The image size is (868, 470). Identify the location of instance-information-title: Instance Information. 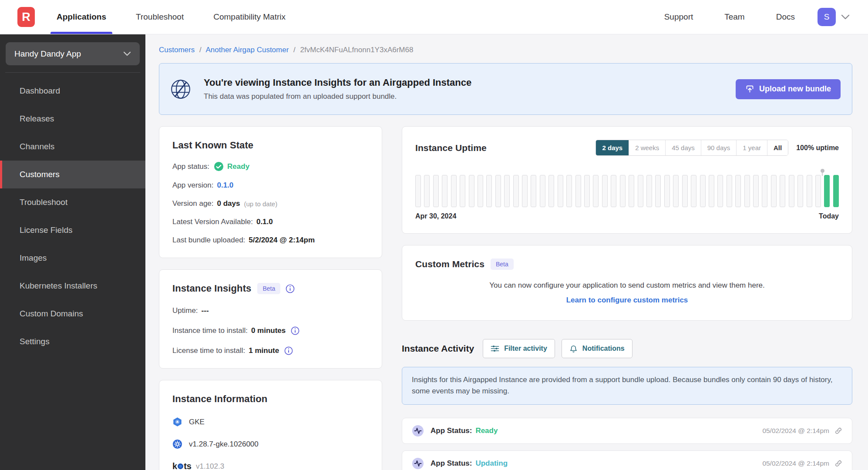
(271, 399).